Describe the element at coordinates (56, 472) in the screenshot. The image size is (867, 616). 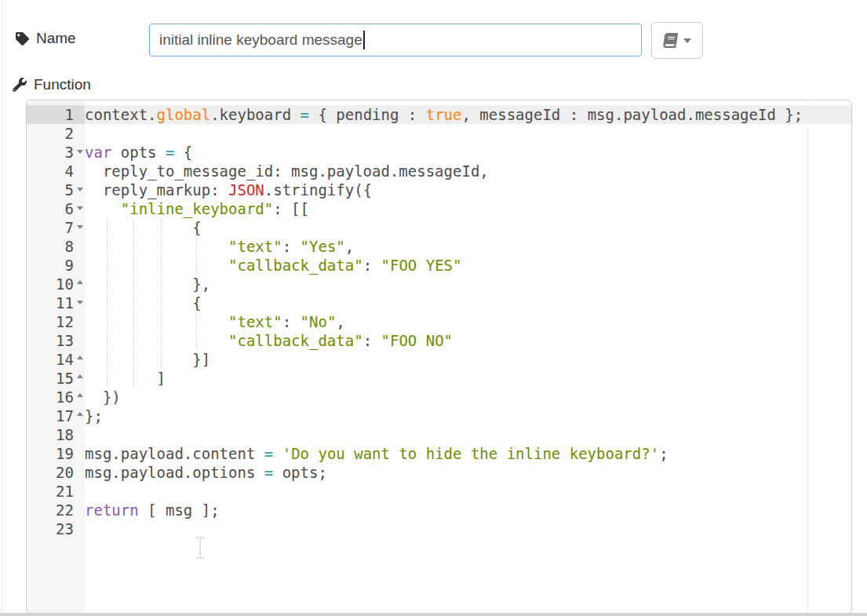
I see `gutter-line-number: 20` at that location.